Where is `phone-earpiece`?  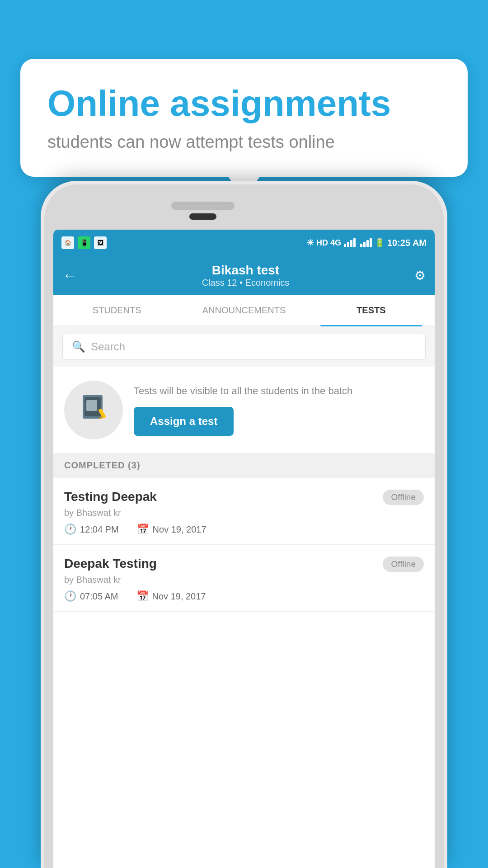
phone-earpiece is located at coordinates (203, 217).